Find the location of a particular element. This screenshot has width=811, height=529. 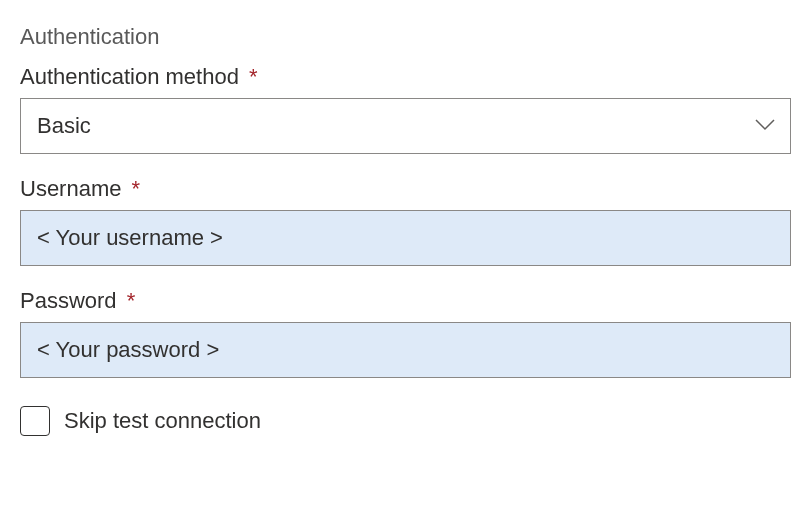

skip-test-connection-row: Skip test connection is located at coordinates (406, 421).